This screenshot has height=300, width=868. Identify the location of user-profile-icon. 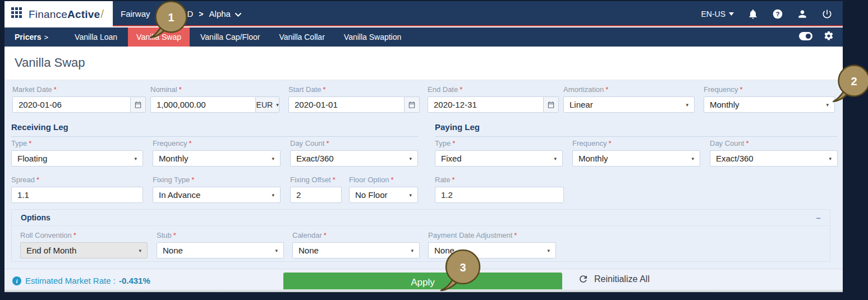
(802, 14).